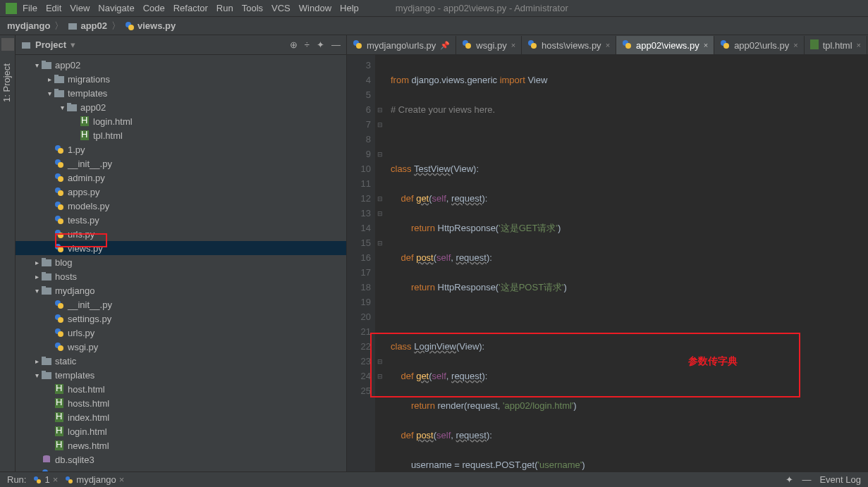 The width and height of the screenshot is (868, 487). I want to click on collapse-icon: ÷, so click(307, 45).